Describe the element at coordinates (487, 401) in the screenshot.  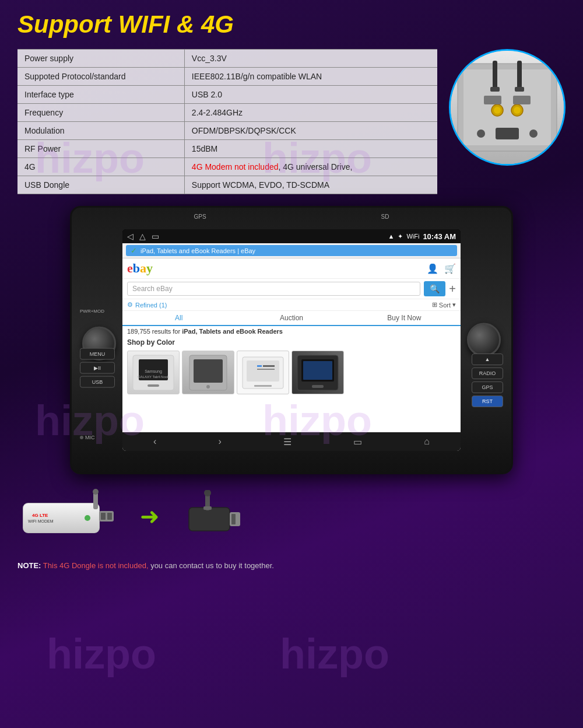
I see `rst-button: RST` at that location.